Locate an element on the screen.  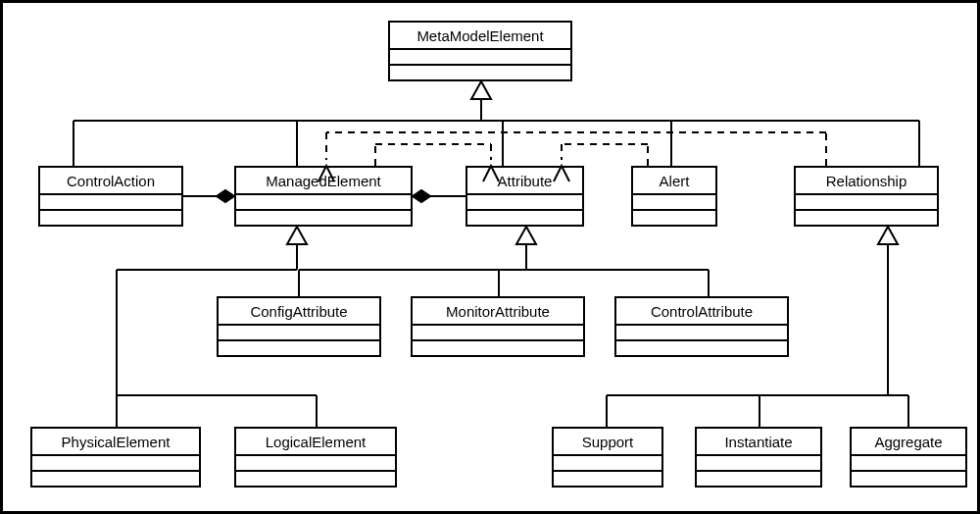
class-Aggregate: Aggregate is located at coordinates (908, 457).